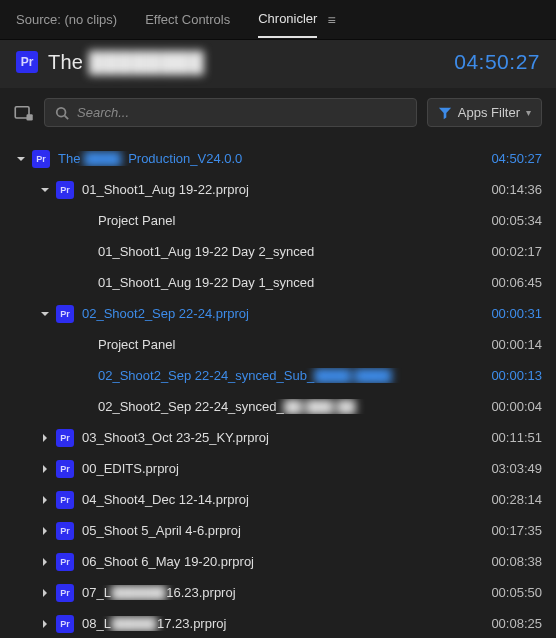 The height and width of the screenshot is (638, 556). I want to click on duration-value: 00:05:34, so click(516, 220).